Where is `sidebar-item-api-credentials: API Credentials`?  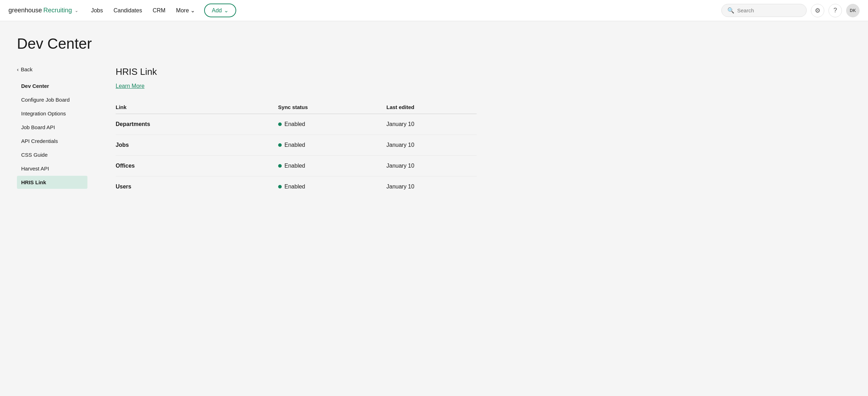 sidebar-item-api-credentials: API Credentials is located at coordinates (52, 141).